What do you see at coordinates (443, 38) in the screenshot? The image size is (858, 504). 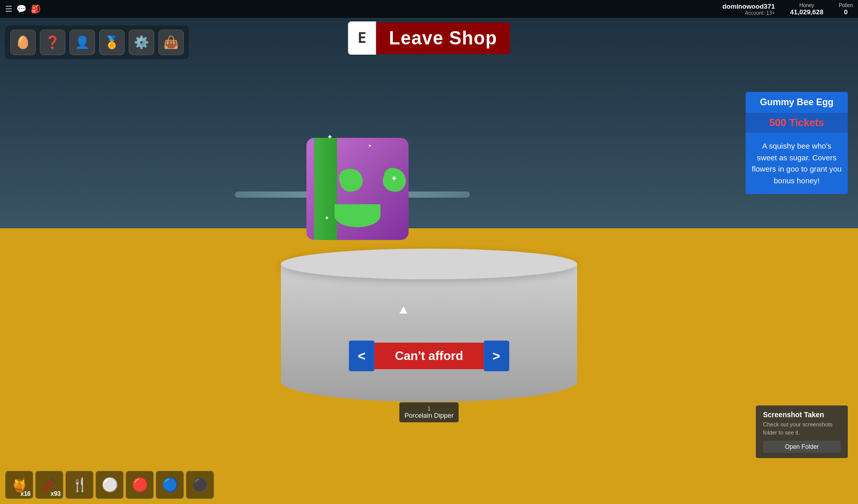 I see `leave-shop-label: Leave Shop` at bounding box center [443, 38].